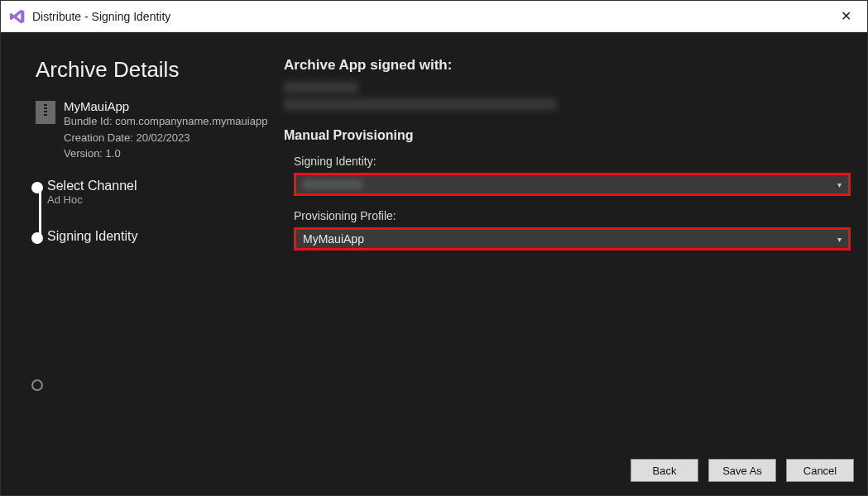  I want to click on window-title: Distribute - Signing Identity, so click(101, 17).